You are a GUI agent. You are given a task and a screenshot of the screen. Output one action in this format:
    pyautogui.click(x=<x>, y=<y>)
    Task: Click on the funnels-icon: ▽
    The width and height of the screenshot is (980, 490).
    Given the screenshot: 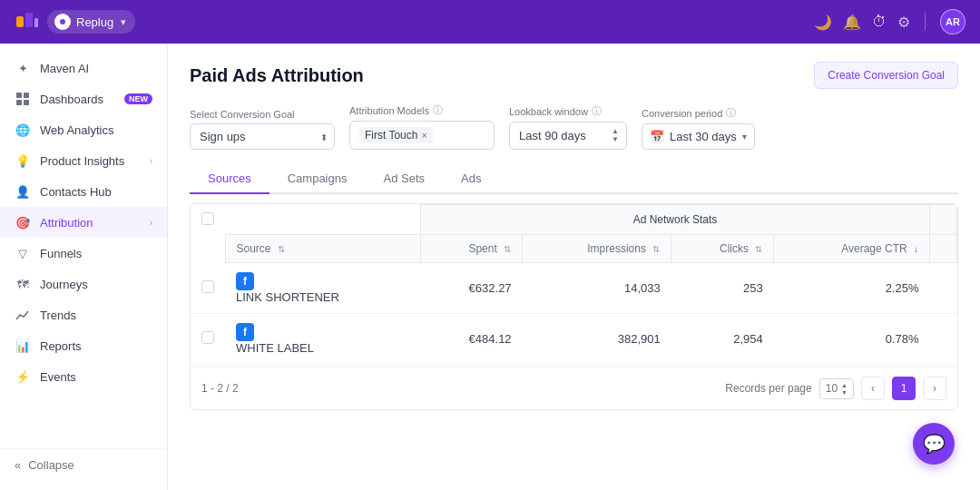 What is the action you would take?
    pyautogui.click(x=23, y=253)
    